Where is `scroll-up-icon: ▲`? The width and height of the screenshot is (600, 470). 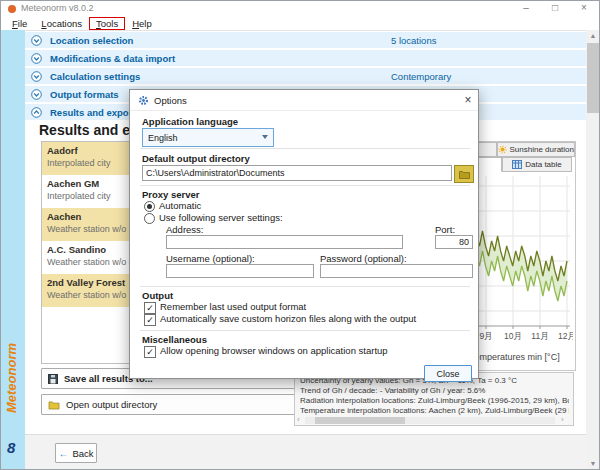 scroll-up-icon: ▲ is located at coordinates (593, 36).